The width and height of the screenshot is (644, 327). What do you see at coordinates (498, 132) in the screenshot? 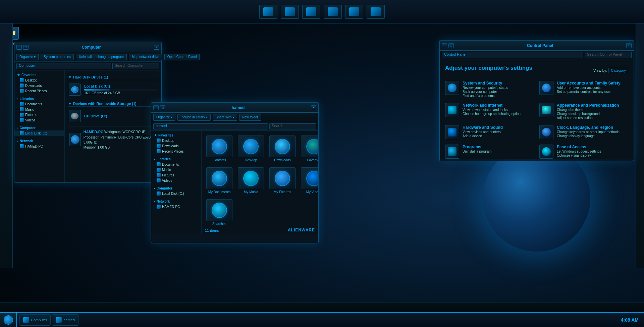
I see `cp-hardware-link-0: View devices and printers` at bounding box center [498, 132].